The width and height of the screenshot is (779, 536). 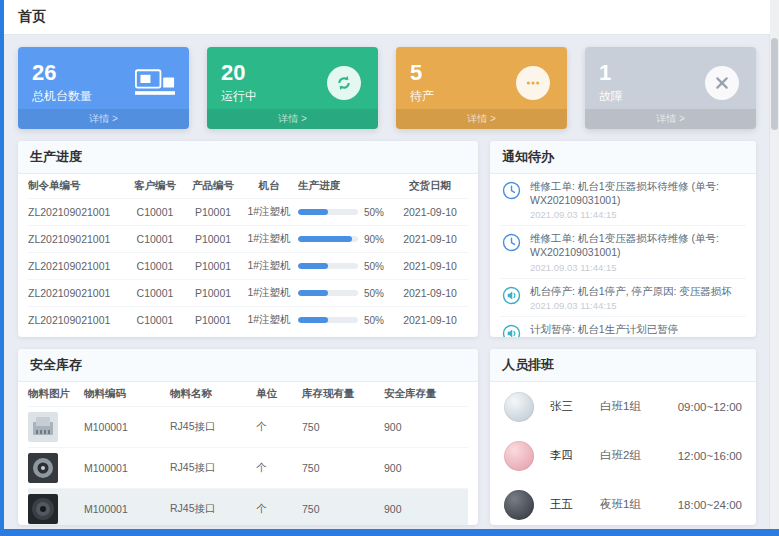 What do you see at coordinates (623, 406) in the screenshot?
I see `schedule-row: 张三 白班1组 09:00~12:00` at bounding box center [623, 406].